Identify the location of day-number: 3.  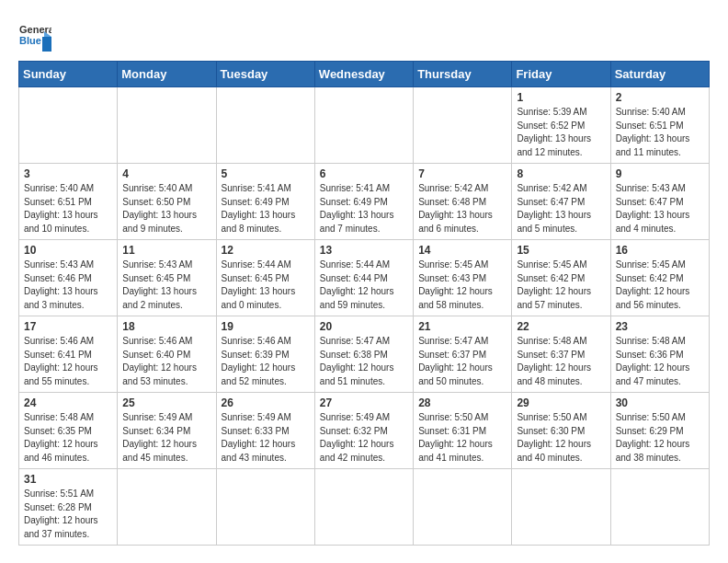
(68, 174).